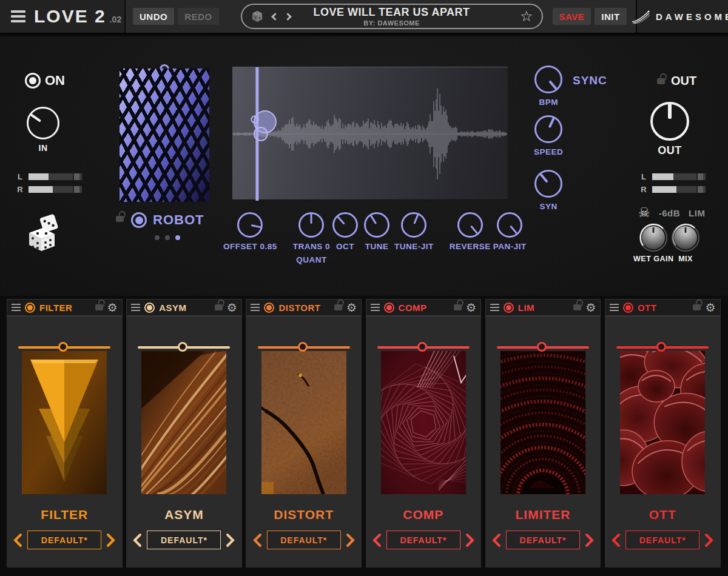 This screenshot has height=576, width=728. I want to click on robot-label: ROBOT, so click(178, 220).